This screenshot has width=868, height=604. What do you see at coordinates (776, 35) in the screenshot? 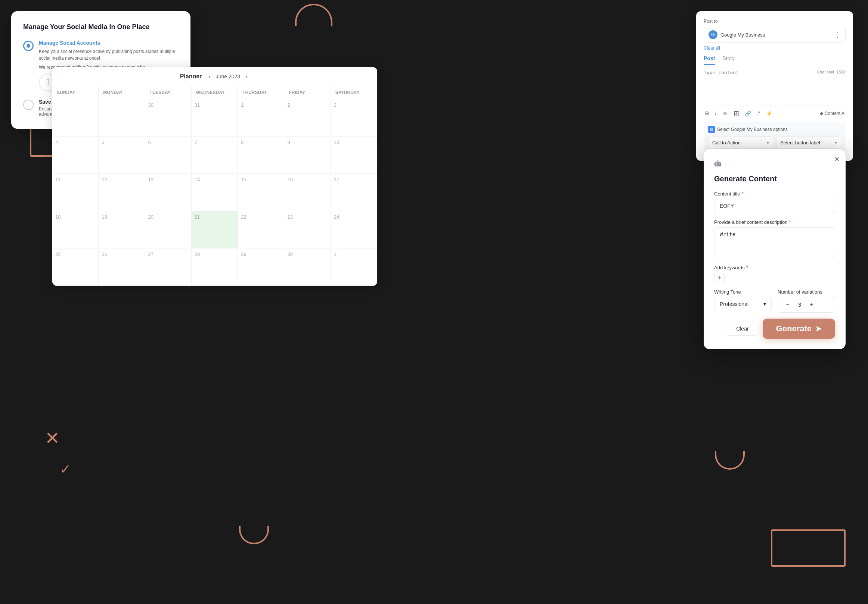
I see `account-name: Google My Business` at bounding box center [776, 35].